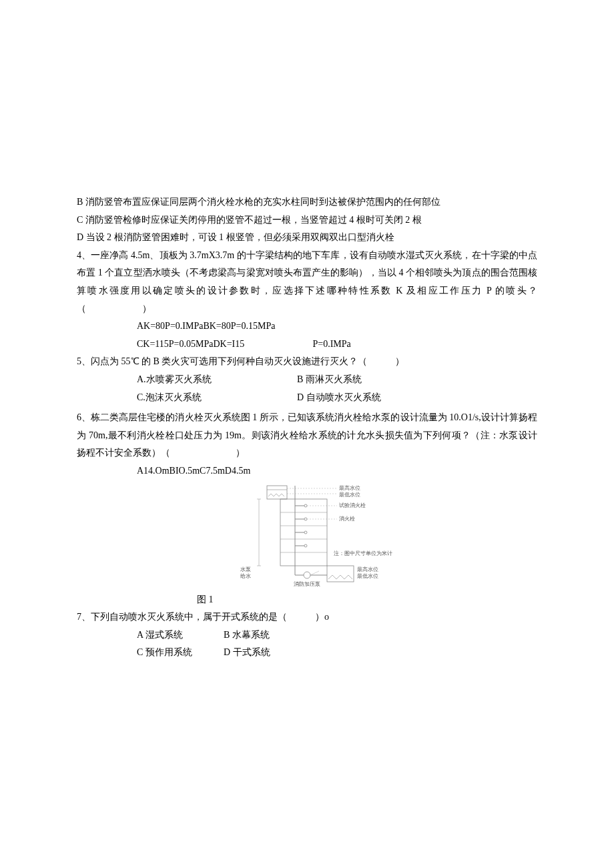 This screenshot has width=614, height=868. I want to click on q7-option-d: D 干式系统, so click(267, 653).